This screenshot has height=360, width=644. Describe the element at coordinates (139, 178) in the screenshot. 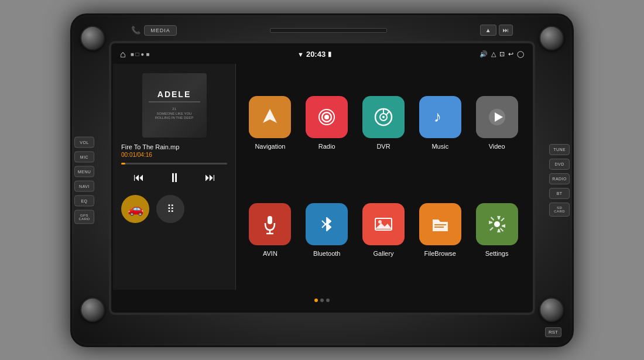

I see `prev-button: ⏮` at that location.